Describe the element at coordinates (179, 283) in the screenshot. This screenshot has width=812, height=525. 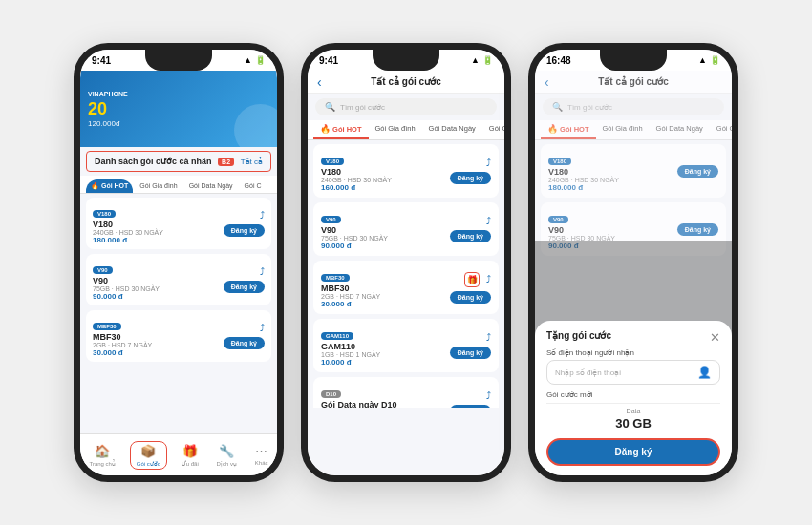
I see `package-list-1: V180 V180 240GB · HSD 30 NGÀY 180.000 đ …` at that location.